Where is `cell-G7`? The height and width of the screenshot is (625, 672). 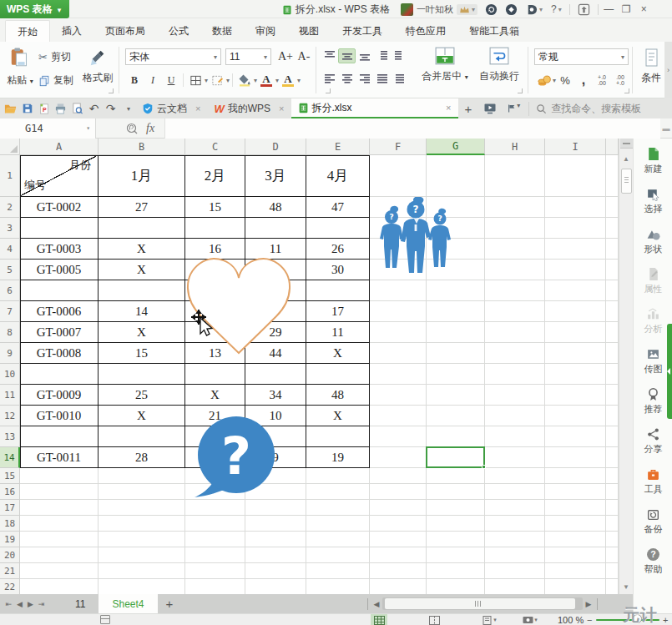
cell-G7 is located at coordinates (456, 312).